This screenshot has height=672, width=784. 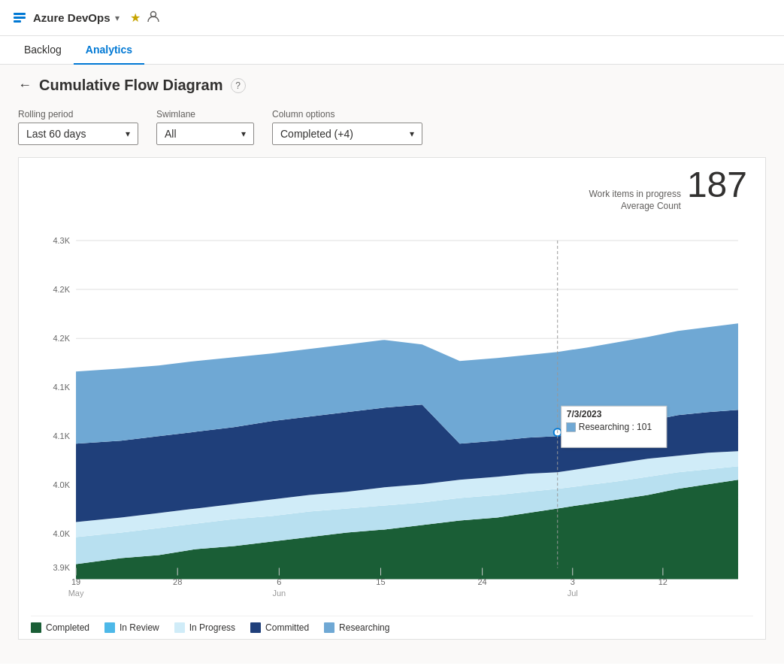 I want to click on in-progress-swatch, so click(x=180, y=628).